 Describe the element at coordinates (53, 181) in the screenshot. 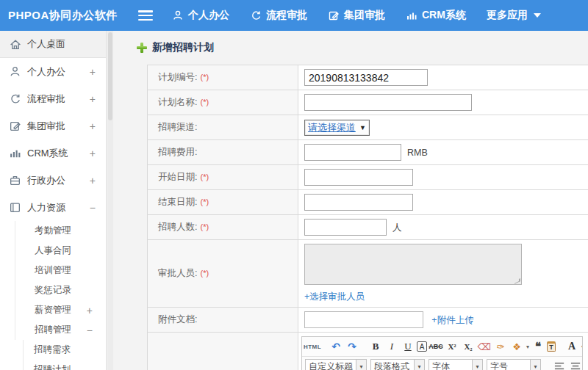

I see `sidebar-item-行政办公: 行政办公+` at that location.